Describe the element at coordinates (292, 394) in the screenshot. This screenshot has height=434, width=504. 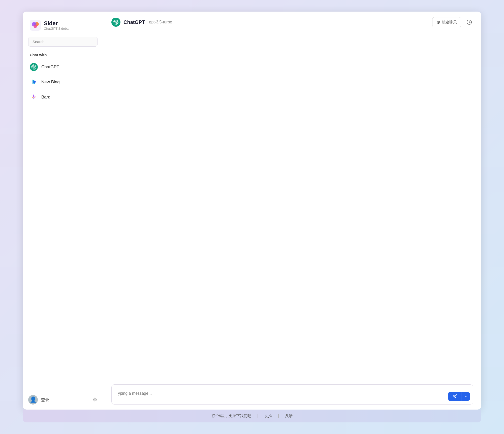
I see `input-container` at that location.